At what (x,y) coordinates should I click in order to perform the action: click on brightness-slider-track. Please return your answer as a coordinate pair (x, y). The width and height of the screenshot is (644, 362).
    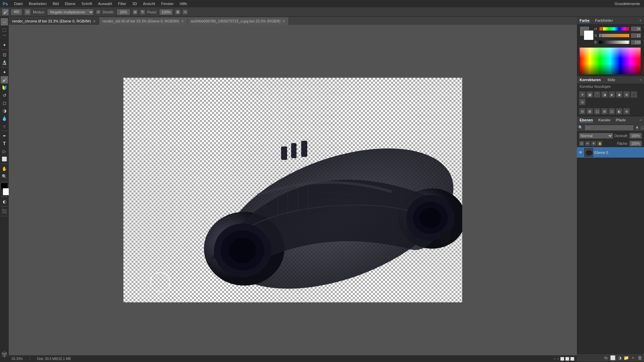
    Looking at the image, I should click on (614, 42).